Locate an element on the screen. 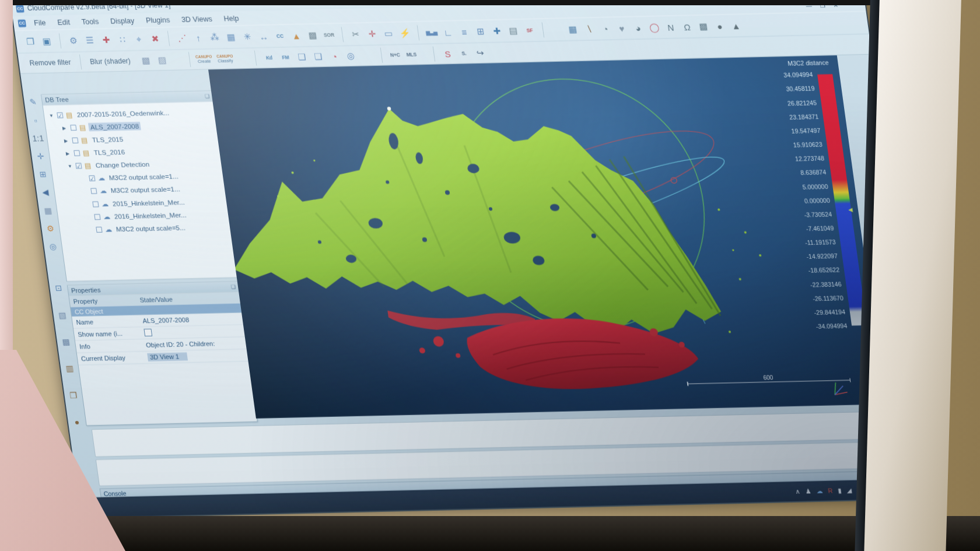 The height and width of the screenshot is (551, 980). cone-primitive-icon: ▲ is located at coordinates (296, 35).